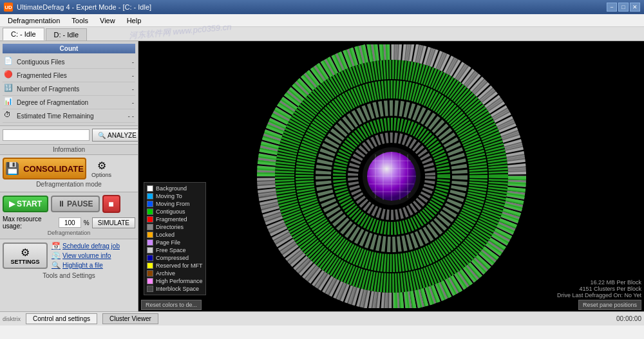  I want to click on volume-info-link: 💿 View volume info, so click(86, 256).